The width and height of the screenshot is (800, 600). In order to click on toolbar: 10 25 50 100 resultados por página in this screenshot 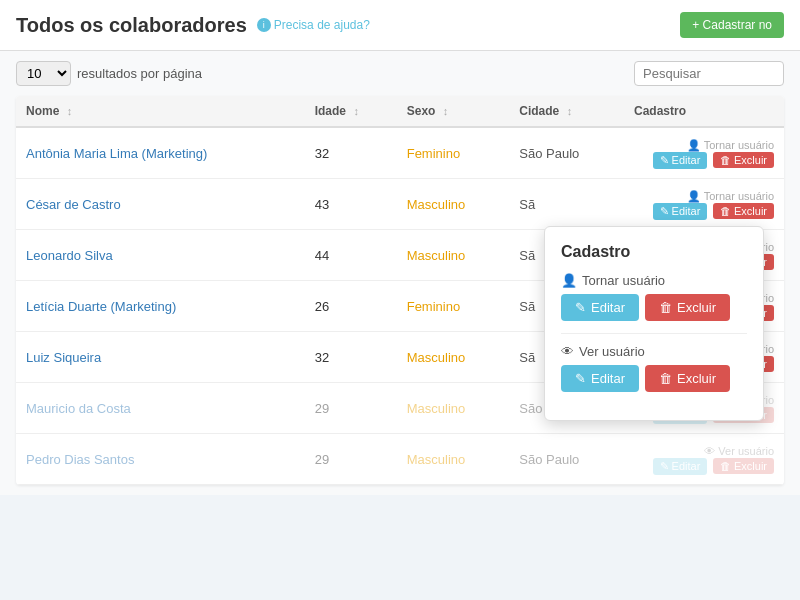, I will do `click(400, 74)`.